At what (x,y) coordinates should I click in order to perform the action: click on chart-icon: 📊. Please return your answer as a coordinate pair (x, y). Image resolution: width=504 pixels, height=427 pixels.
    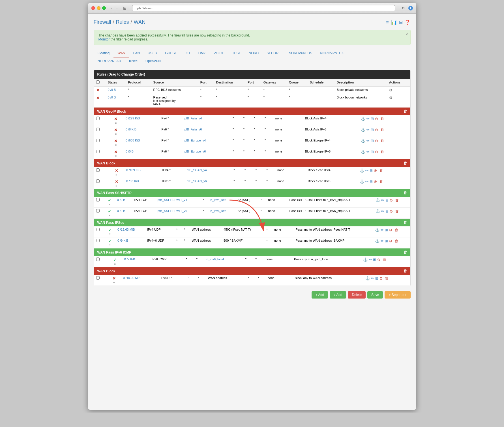
    Looking at the image, I should click on (394, 22).